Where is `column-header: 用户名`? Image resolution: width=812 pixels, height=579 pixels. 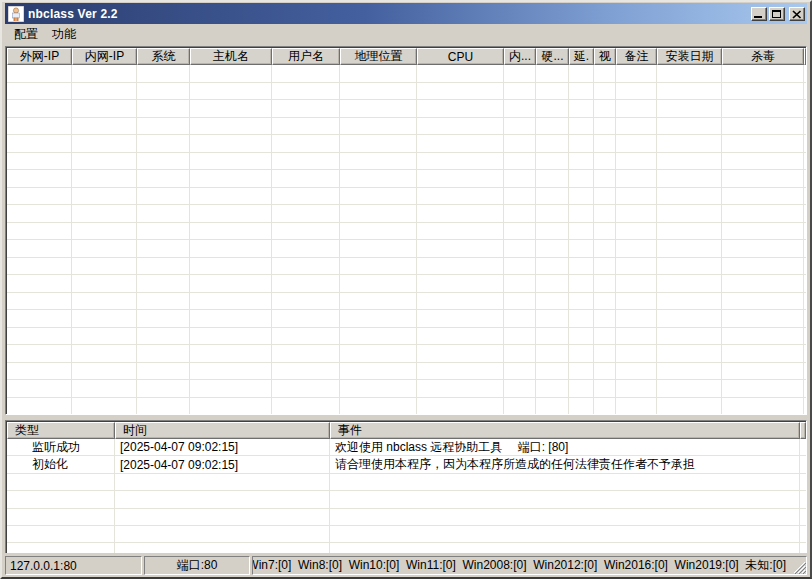
column-header: 用户名 is located at coordinates (306, 56).